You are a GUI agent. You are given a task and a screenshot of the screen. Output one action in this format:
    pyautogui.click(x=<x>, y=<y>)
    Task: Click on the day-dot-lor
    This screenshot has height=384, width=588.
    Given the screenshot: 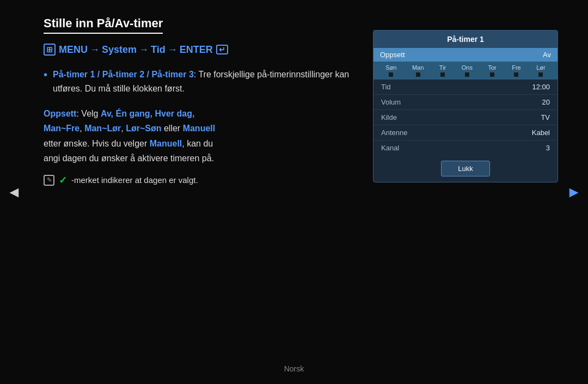 What is the action you would take?
    pyautogui.click(x=541, y=75)
    